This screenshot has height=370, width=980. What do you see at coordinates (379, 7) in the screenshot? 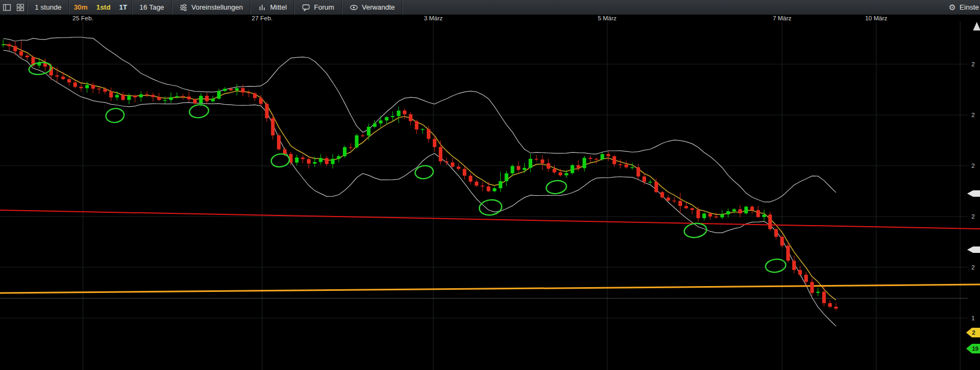
I see `related-label: Verwandte` at bounding box center [379, 7].